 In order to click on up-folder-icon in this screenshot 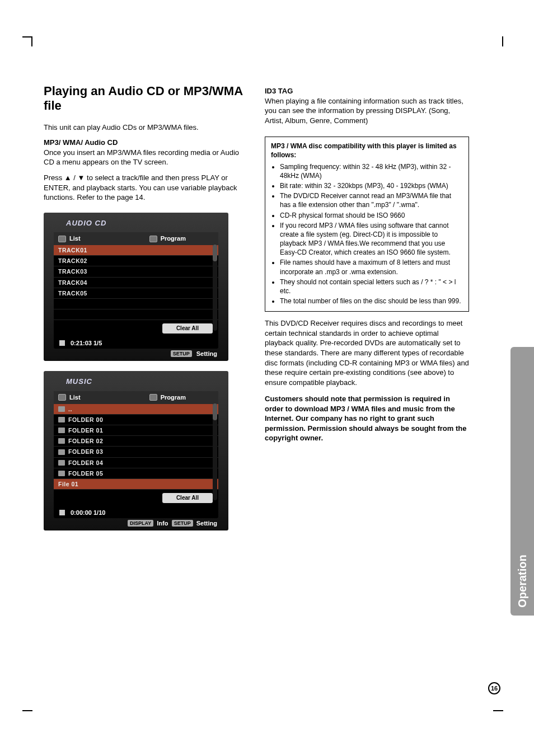, I will do `click(62, 409)`.